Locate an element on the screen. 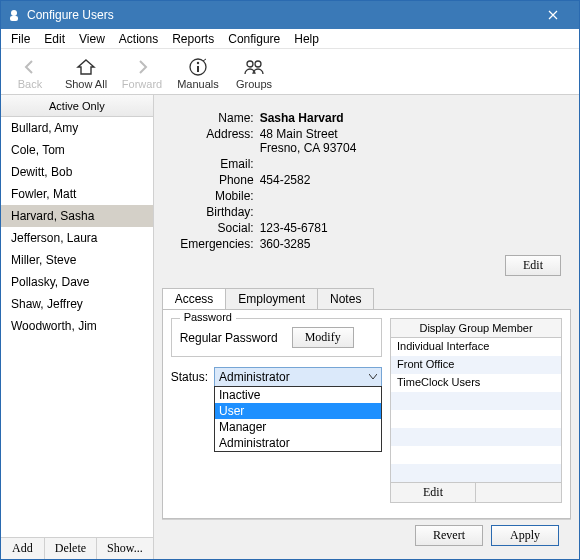 The height and width of the screenshot is (560, 580). value-phone: 454-2582 is located at coordinates (412, 180).